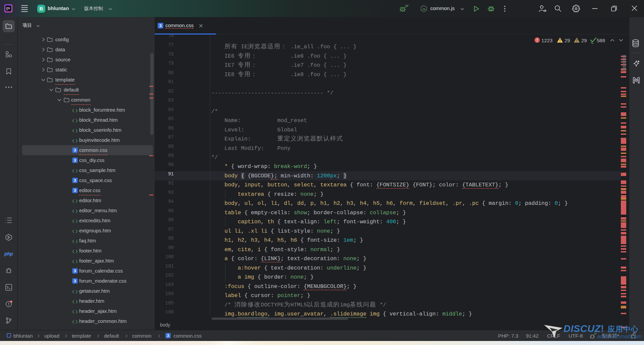 Image resolution: width=644 pixels, height=345 pixels. Describe the element at coordinates (8, 8) in the screenshot. I see `svg-text: PS` at that location.